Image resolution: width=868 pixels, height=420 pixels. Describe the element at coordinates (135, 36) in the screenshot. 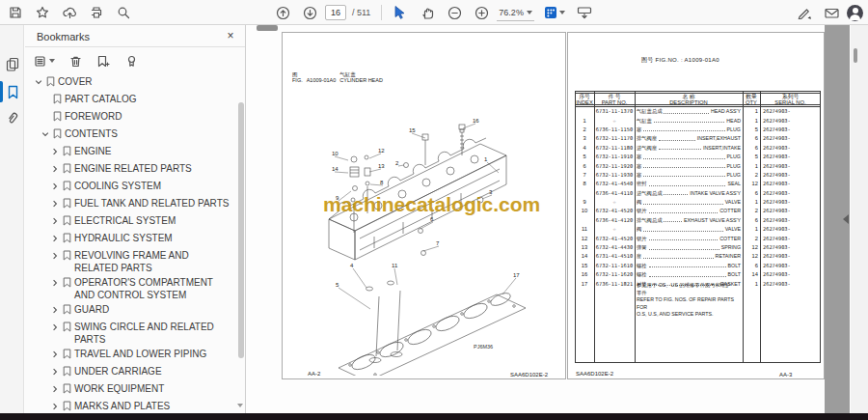

I see `bookmarks-panel-header: Bookmarks ×` at that location.